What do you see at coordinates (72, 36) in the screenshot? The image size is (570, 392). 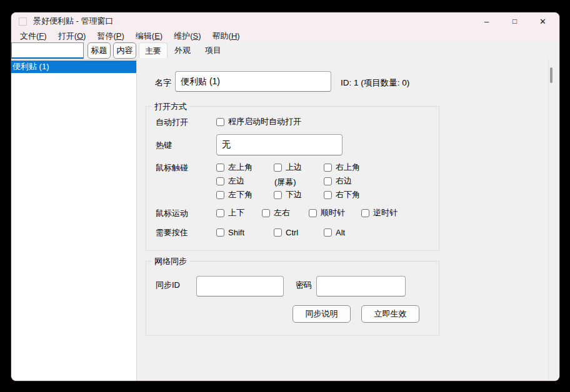 I see `menu-open: 打开(O)` at bounding box center [72, 36].